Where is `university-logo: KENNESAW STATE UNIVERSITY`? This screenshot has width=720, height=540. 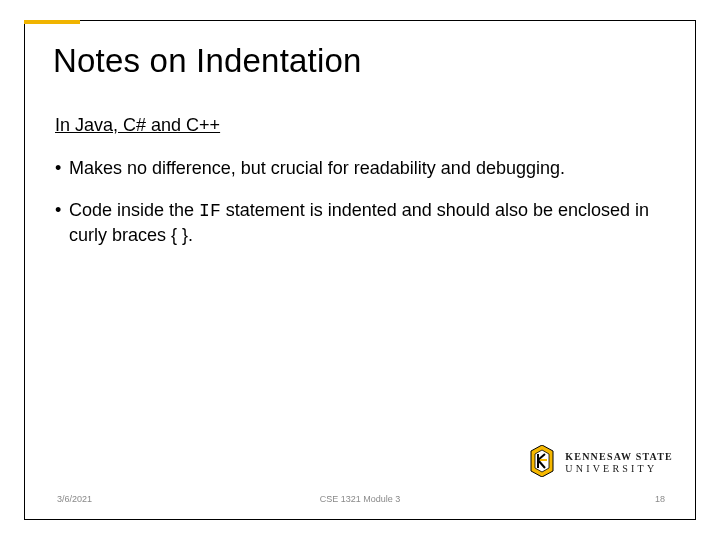 university-logo: KENNESAW STATE UNIVERSITY is located at coordinates (600, 463).